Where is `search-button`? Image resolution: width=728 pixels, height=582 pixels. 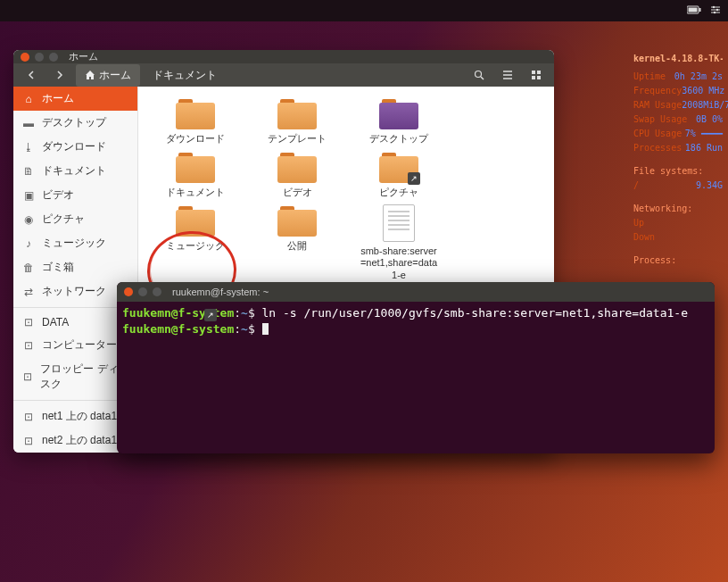 search-button is located at coordinates (479, 75).